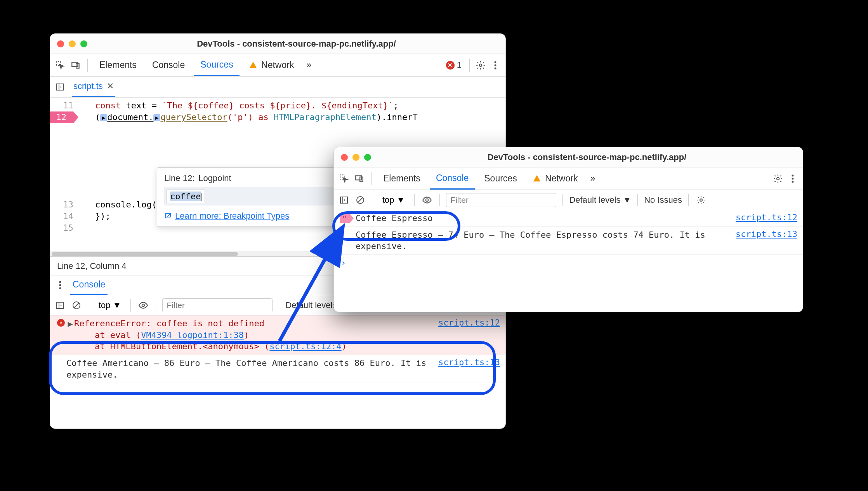 The image size is (868, 491). I want to click on file-tab-script: script.ts ✕, so click(94, 87).